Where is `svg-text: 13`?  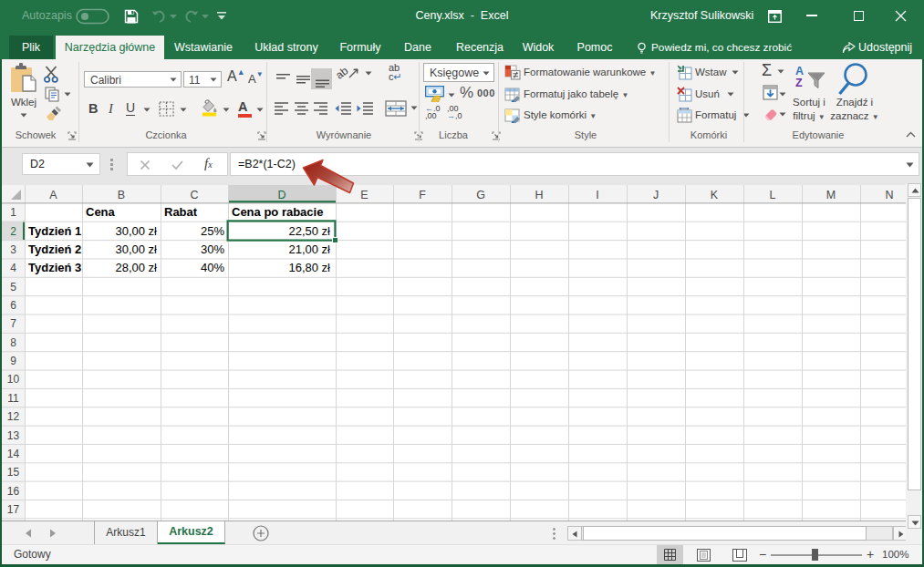
svg-text: 13 is located at coordinates (14, 436).